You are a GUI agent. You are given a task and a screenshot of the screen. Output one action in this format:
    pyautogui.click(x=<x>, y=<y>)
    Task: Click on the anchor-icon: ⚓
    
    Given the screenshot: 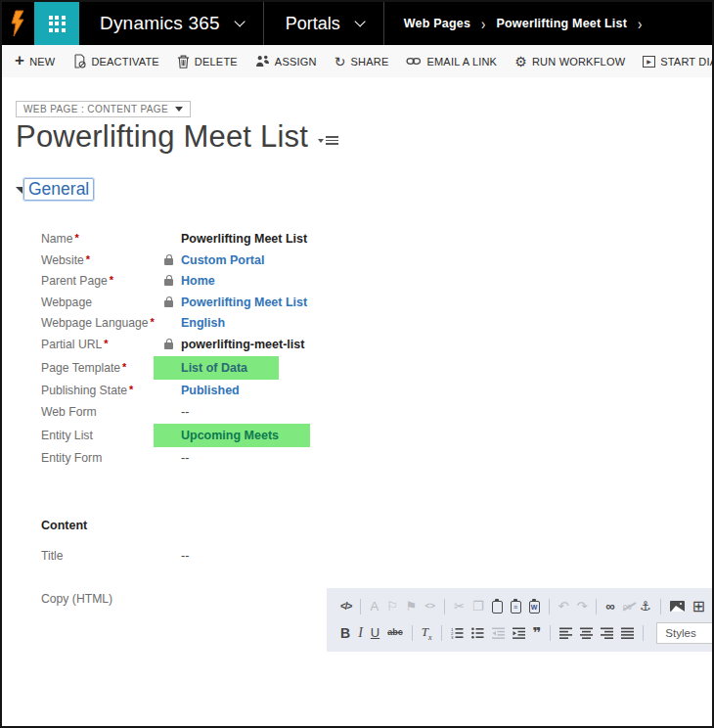 What is the action you would take?
    pyautogui.click(x=646, y=607)
    